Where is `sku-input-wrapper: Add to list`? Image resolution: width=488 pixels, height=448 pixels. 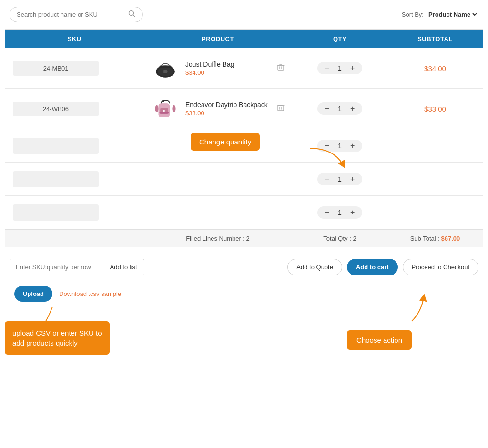 sku-input-wrapper: Add to list is located at coordinates (77, 267).